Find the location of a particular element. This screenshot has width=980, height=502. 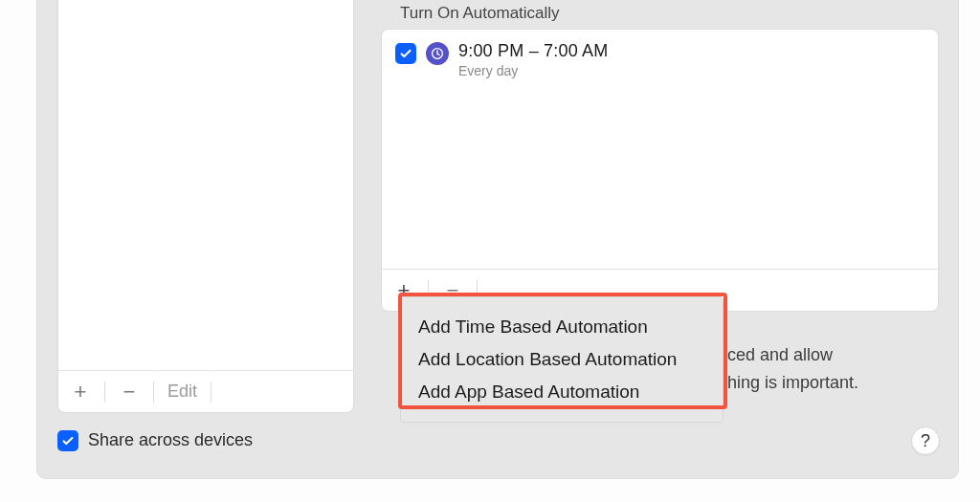

add-automation-menu: Add Time Based Automation Add Location B… is located at coordinates (562, 360).